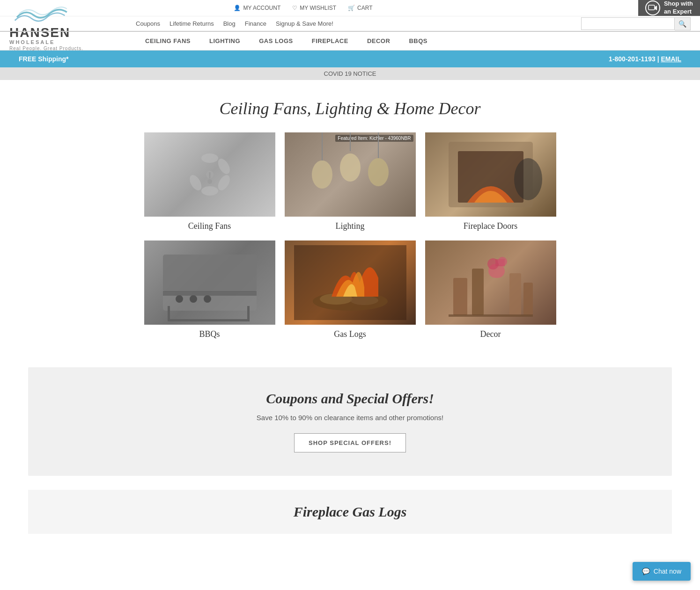  Describe the element at coordinates (350, 8) in the screenshot. I see `top-bar: HANSEN WHOLESALE Real People. Great Prod…` at that location.